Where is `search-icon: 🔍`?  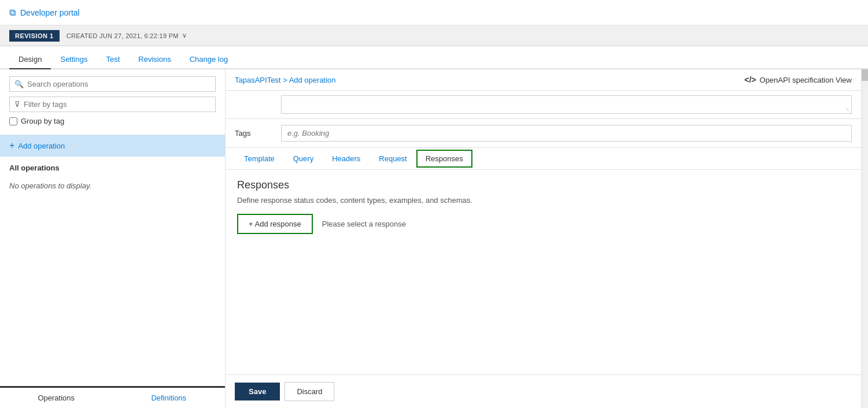 search-icon: 🔍 is located at coordinates (19, 84).